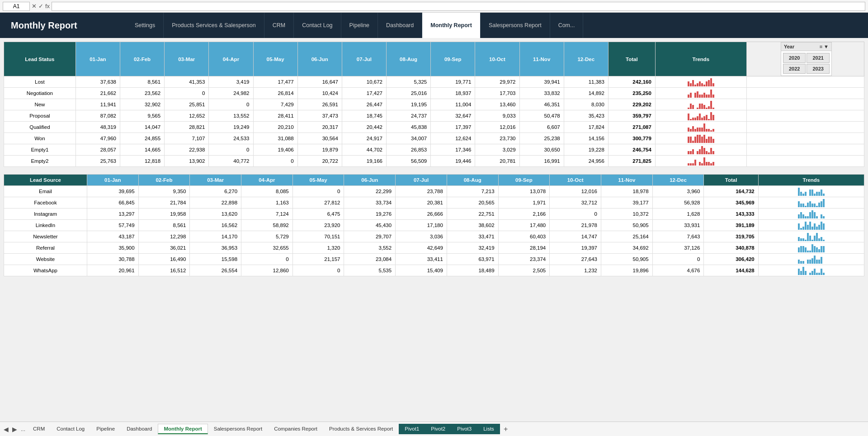 The width and height of the screenshot is (868, 436). I want to click on cell-value: 16,490, so click(164, 260).